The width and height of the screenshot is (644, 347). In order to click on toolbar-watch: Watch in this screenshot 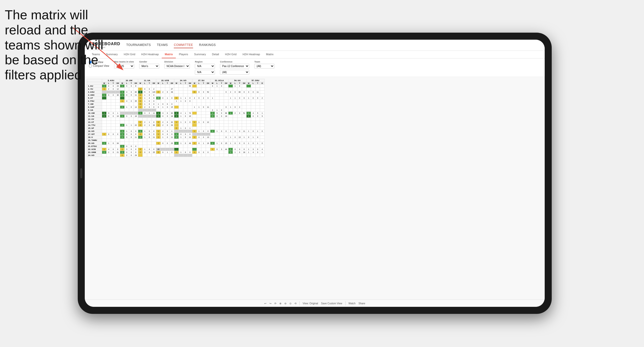, I will do `click(352, 303)`.